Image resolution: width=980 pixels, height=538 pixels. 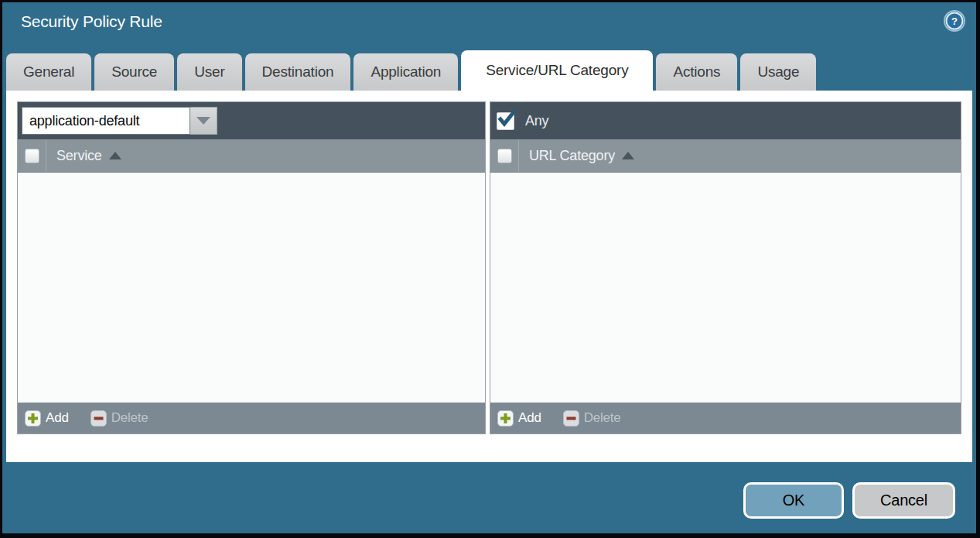 I want to click on delete-url-category-button: Delete, so click(x=592, y=418).